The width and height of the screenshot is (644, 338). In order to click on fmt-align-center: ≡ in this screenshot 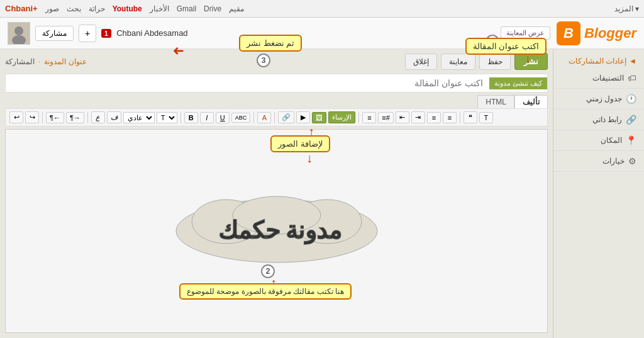, I will do `click(450, 118)`.